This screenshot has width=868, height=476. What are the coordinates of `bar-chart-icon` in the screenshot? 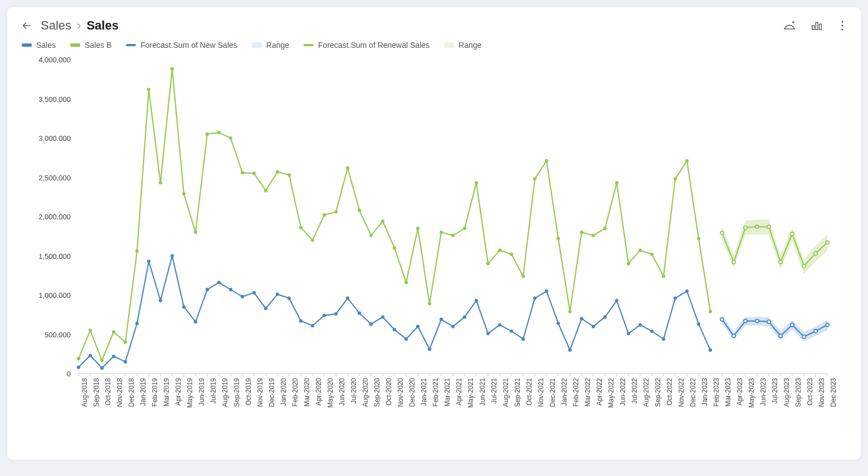 It's located at (817, 26).